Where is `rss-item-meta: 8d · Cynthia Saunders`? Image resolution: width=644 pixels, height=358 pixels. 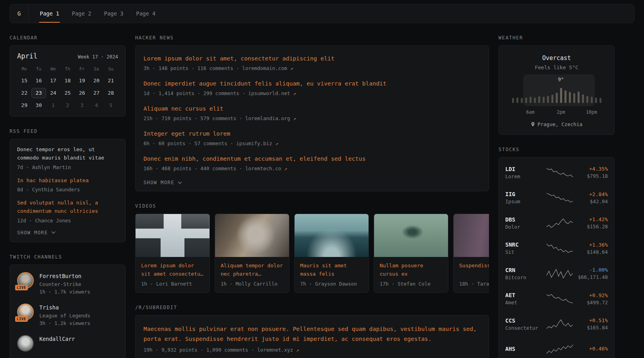
rss-item-meta: 8d · Cynthia Saunders is located at coordinates (68, 189).